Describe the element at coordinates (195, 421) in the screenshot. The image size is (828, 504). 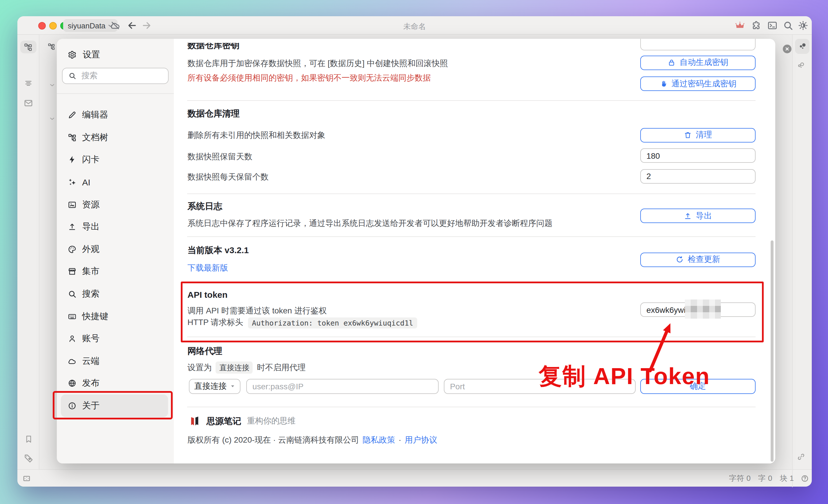
I see `siyuan-logo` at that location.